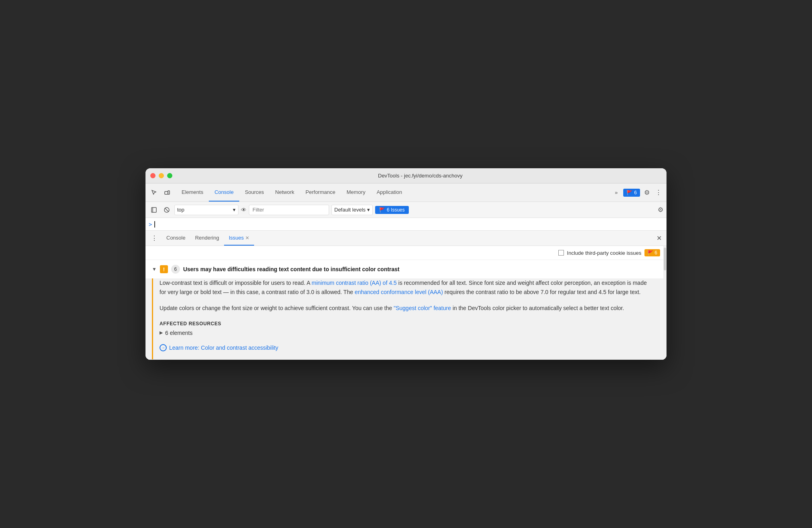 The image size is (812, 528). What do you see at coordinates (665, 303) in the screenshot?
I see `side-scrollbar` at bounding box center [665, 303].